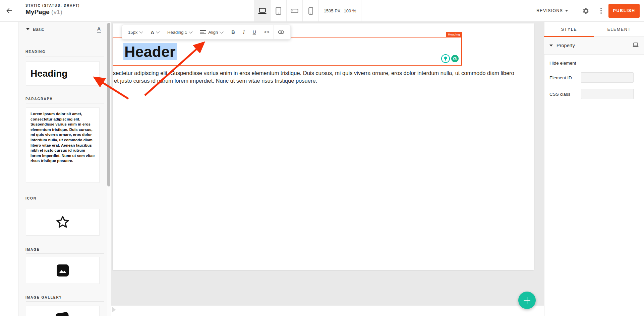 This screenshot has width=644, height=316. I want to click on lightbulb-glyph, so click(446, 59).